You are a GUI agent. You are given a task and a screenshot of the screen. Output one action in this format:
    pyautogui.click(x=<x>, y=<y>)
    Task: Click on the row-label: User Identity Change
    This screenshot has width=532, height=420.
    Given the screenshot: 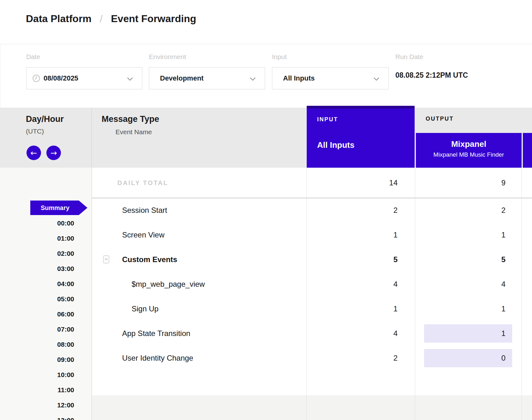 What is the action you would take?
    pyautogui.click(x=158, y=358)
    